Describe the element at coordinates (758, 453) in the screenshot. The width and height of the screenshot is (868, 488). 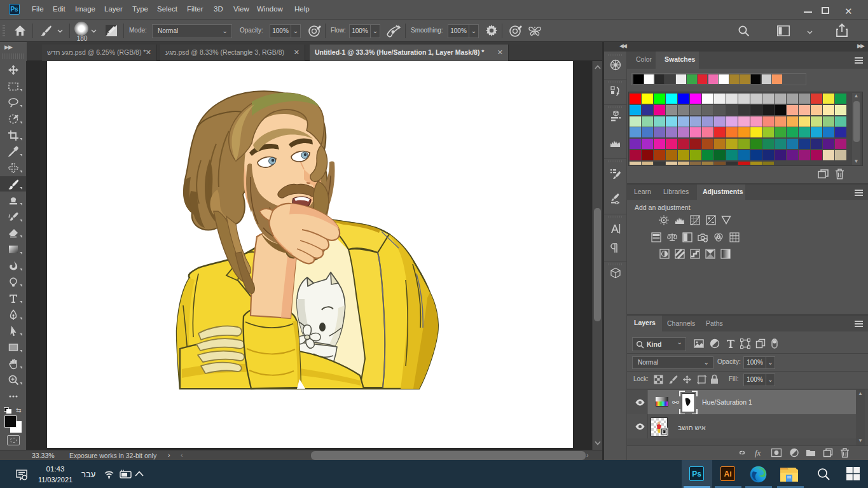
I see `svg-text: fx` at that location.